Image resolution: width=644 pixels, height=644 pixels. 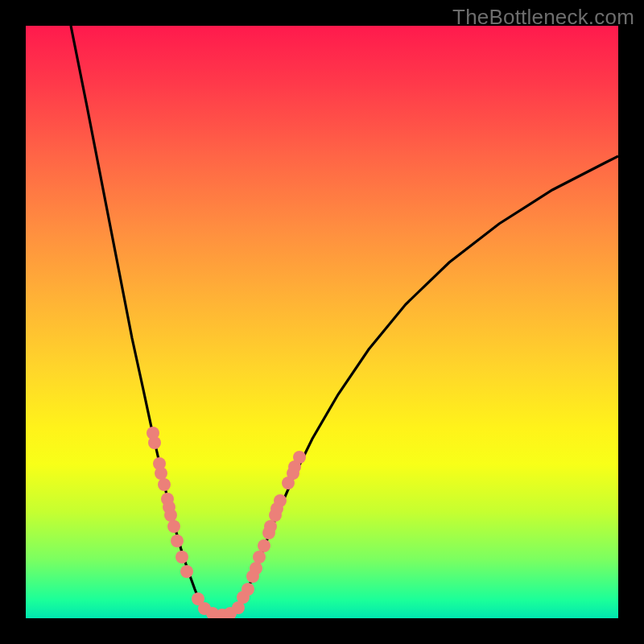 What do you see at coordinates (269, 533) in the screenshot?
I see `right-dot-cluster` at bounding box center [269, 533].